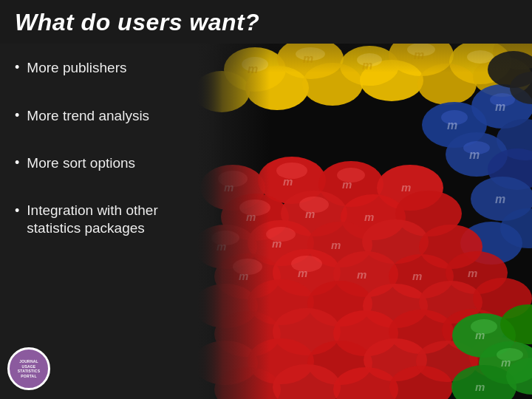 The height and width of the screenshot is (399, 532). What do you see at coordinates (81, 164) in the screenshot?
I see `bullet-text-3: More sort options` at bounding box center [81, 164].